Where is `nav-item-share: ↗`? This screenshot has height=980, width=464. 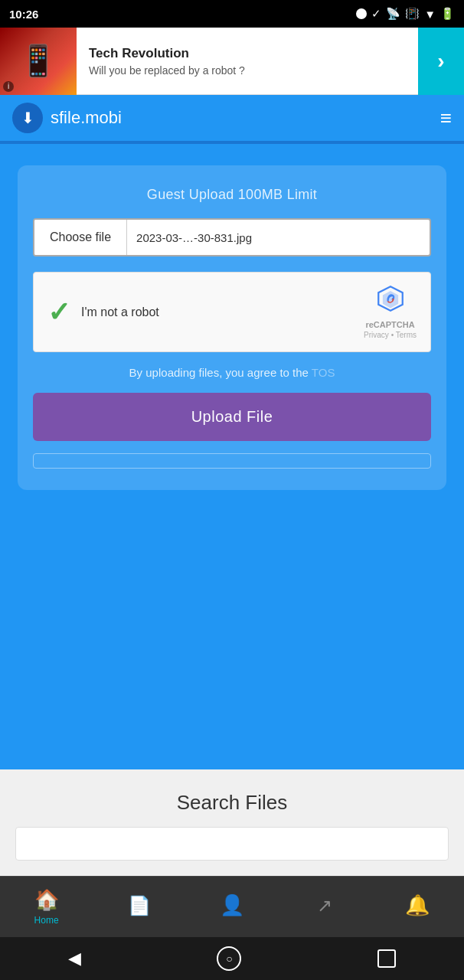
nav-item-share: ↗ is located at coordinates (325, 907).